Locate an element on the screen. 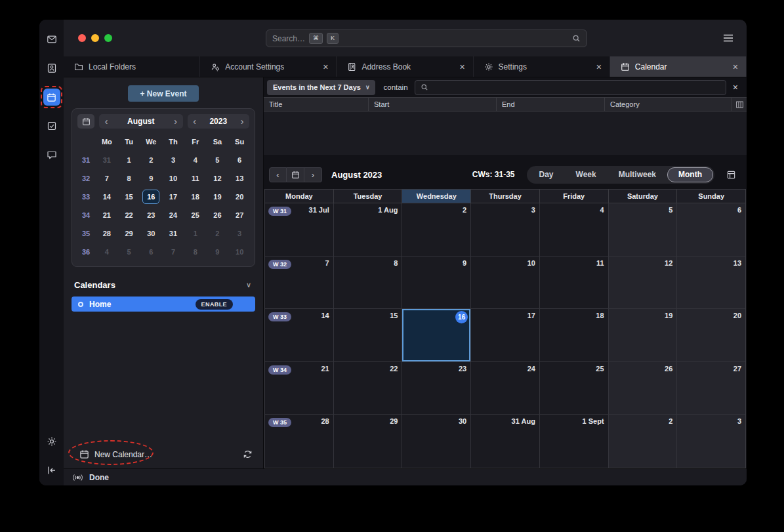 The width and height of the screenshot is (784, 532). view-day-button: Day is located at coordinates (547, 174).